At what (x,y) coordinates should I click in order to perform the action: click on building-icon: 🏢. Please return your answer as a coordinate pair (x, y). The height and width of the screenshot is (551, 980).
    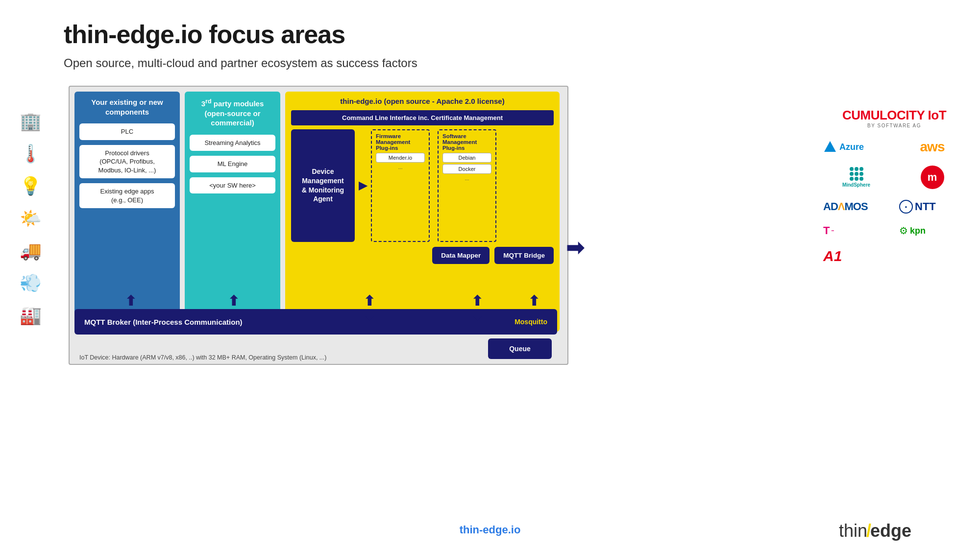
    Looking at the image, I should click on (30, 121).